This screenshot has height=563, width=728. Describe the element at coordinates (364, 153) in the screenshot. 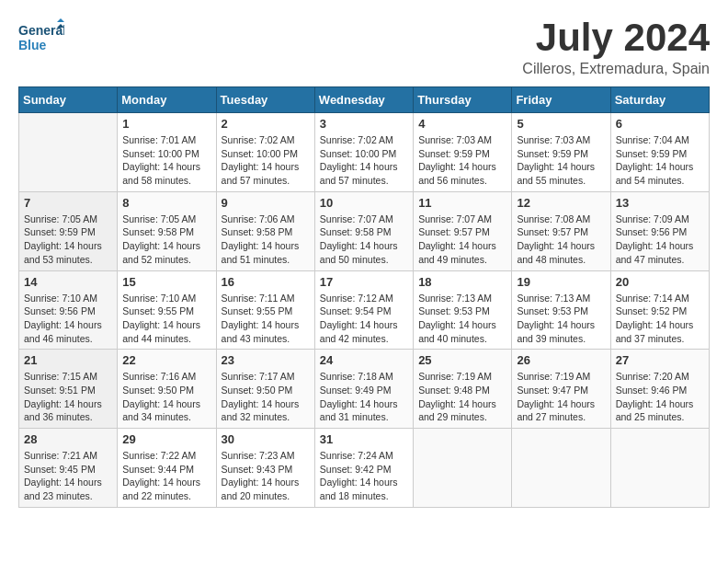

I see `calendar-week-row: 1Sunrise: 7:01 AMSunset: 10:00 PMDayligh…` at that location.